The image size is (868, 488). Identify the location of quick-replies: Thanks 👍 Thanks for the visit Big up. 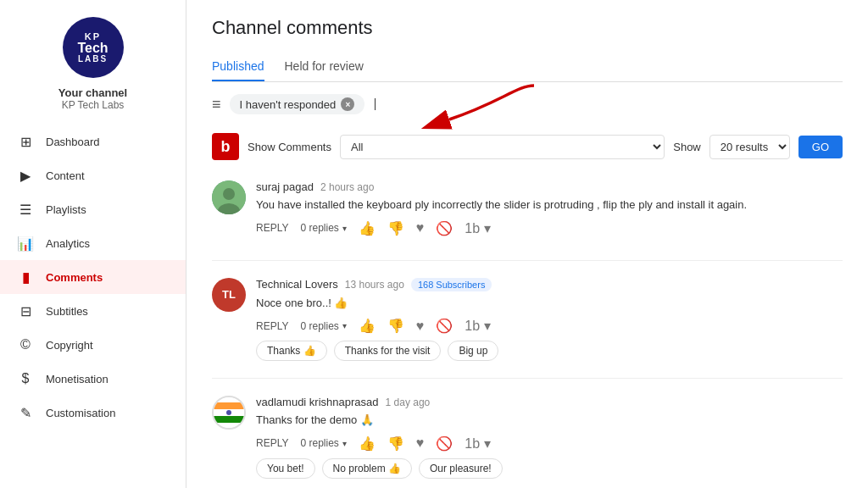
(549, 351).